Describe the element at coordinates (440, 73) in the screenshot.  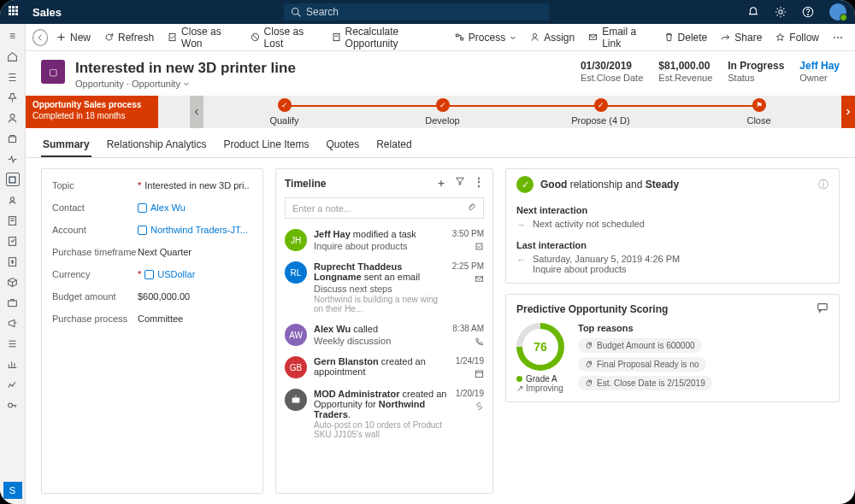
I see `record-header: ▢ Interested in new 3D printer line Oppo…` at that location.